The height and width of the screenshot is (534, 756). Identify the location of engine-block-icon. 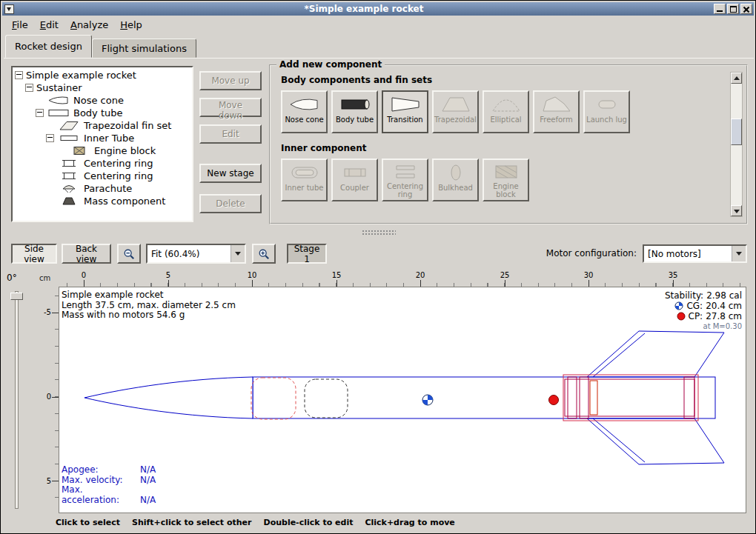
(506, 172).